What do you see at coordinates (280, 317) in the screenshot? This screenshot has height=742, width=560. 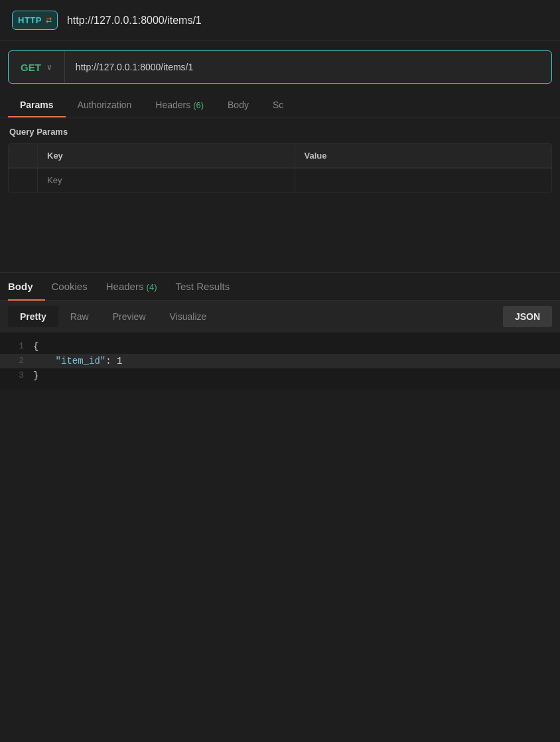 I see `format-tabs: Pretty Raw Preview Visualize JSON` at bounding box center [280, 317].